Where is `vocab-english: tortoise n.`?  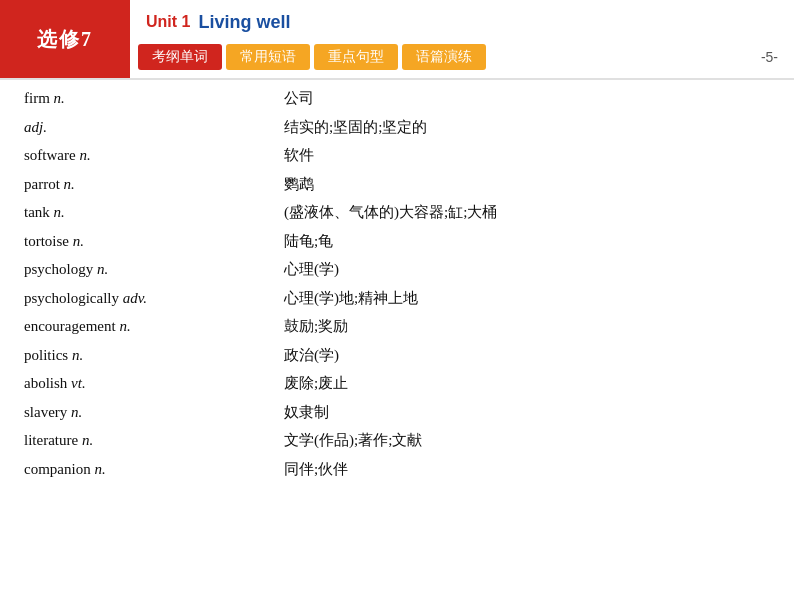 vocab-english: tortoise n. is located at coordinates (150, 242).